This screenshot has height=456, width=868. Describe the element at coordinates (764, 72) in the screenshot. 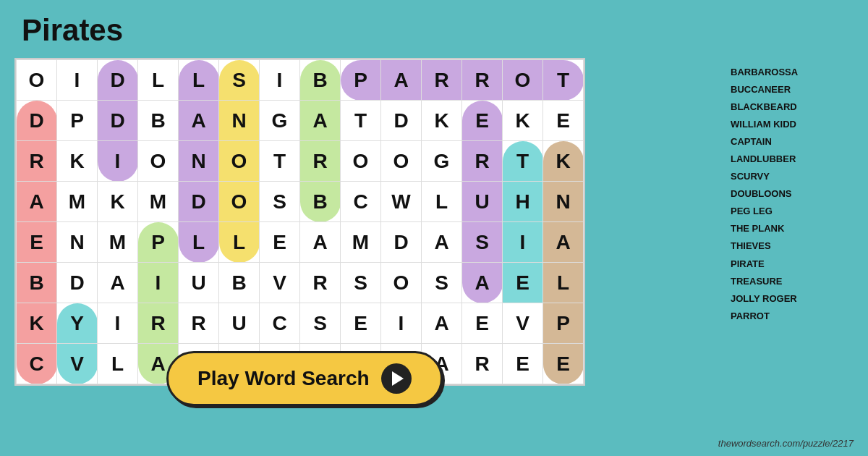

I see `word-list-item: BARBAROSSA` at that location.